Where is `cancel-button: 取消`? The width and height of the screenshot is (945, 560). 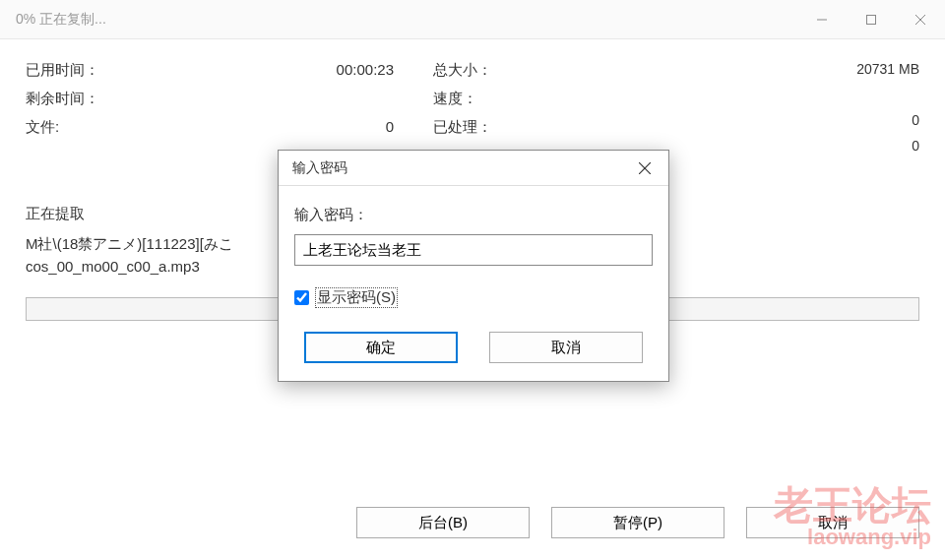
cancel-button: 取消 is located at coordinates (833, 523).